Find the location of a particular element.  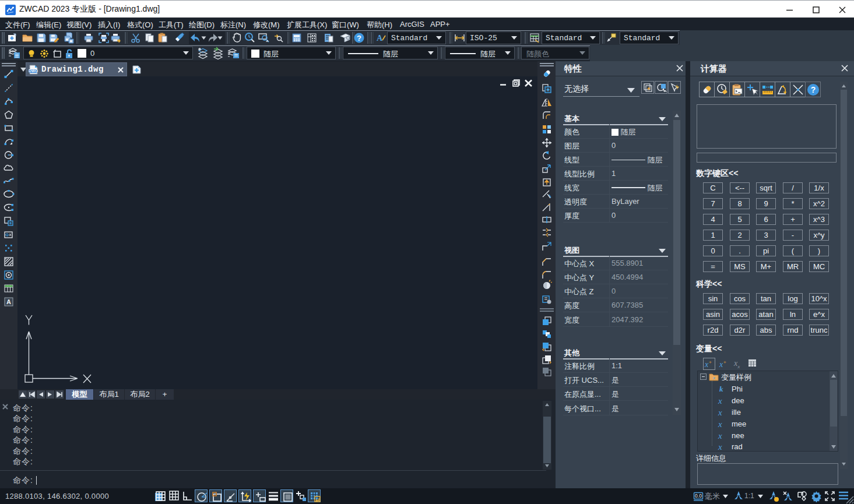

svg-text: x is located at coordinates (714, 378).